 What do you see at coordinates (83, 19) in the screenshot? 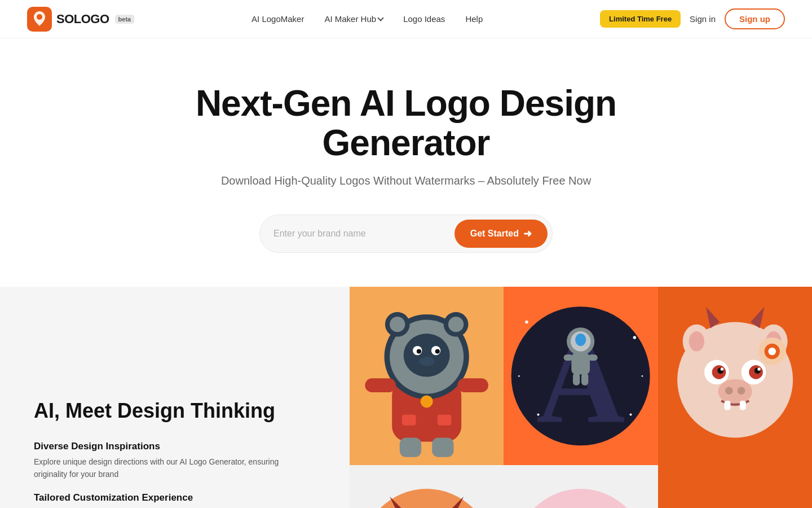
I see `brand-name: SOLOGO` at bounding box center [83, 19].